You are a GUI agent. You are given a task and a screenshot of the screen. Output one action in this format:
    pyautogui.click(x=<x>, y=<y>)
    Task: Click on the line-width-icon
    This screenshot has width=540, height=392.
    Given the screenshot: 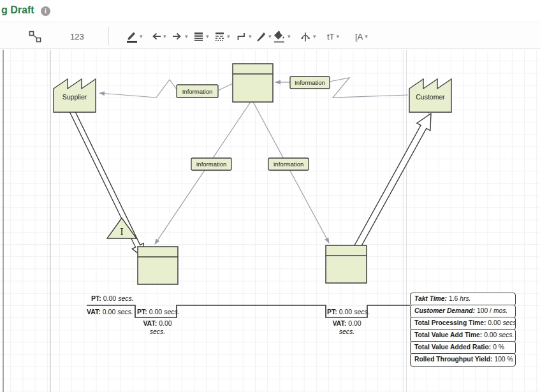 What is the action you would take?
    pyautogui.click(x=199, y=36)
    